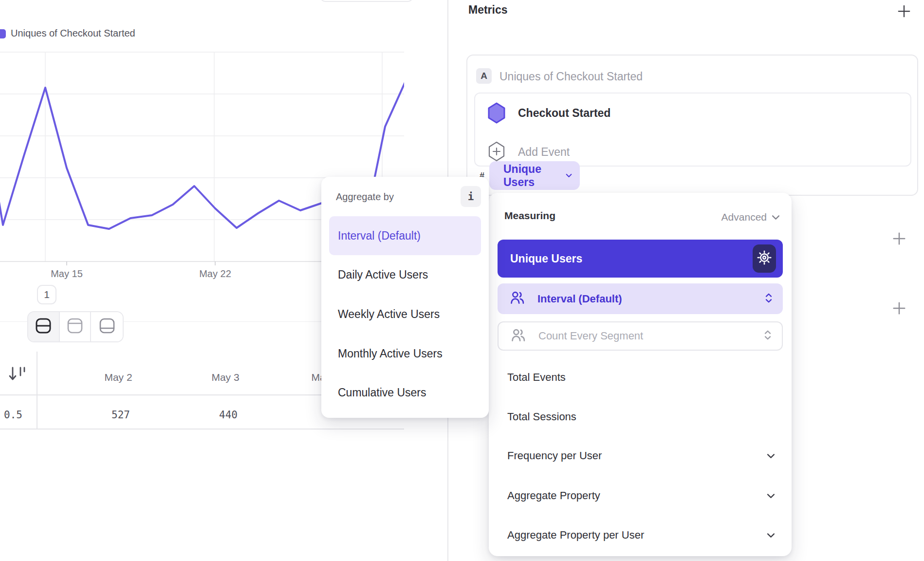 The image size is (924, 561). I want to click on pagination-page-button: 1, so click(47, 295).